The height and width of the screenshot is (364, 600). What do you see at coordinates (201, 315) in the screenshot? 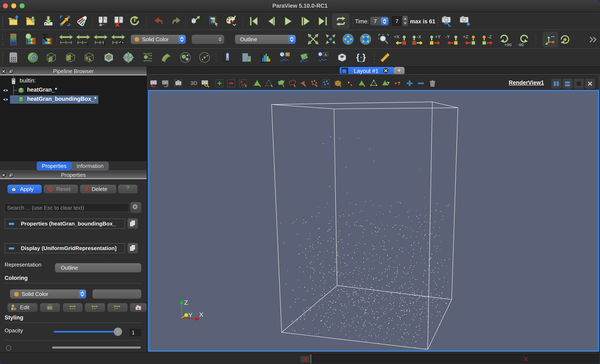
I see `svg-text: X` at bounding box center [201, 315].